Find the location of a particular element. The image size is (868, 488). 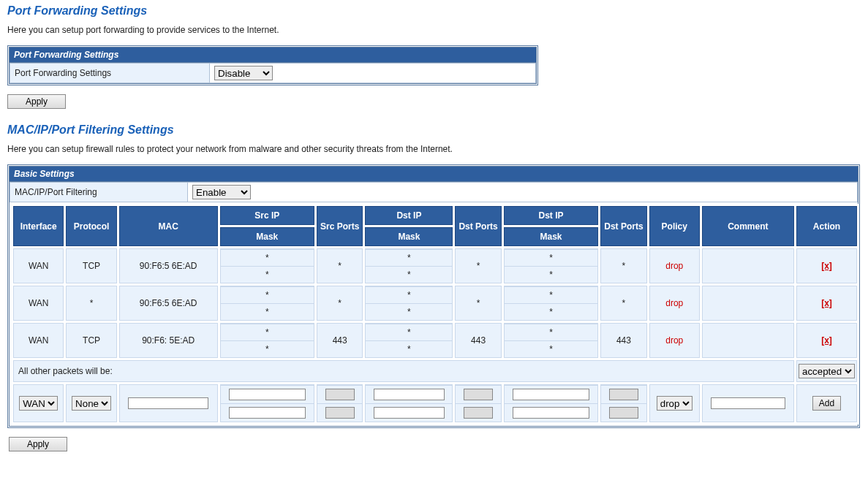

add-protocol-select: None is located at coordinates (91, 403).